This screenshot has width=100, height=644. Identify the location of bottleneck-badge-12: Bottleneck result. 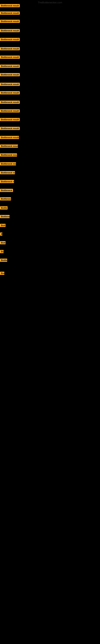
(10, 102).